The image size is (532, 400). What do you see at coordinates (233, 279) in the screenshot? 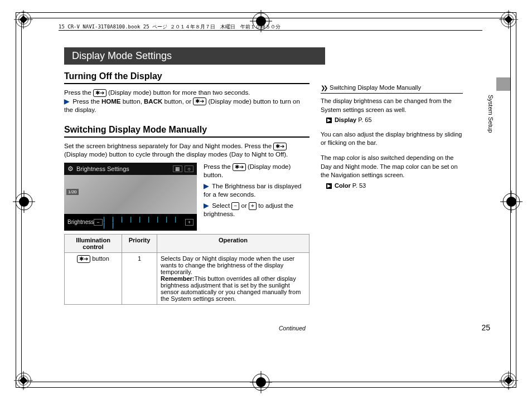
I see `cell-operation: Selects Day or Night display mode when t…` at bounding box center [233, 279].